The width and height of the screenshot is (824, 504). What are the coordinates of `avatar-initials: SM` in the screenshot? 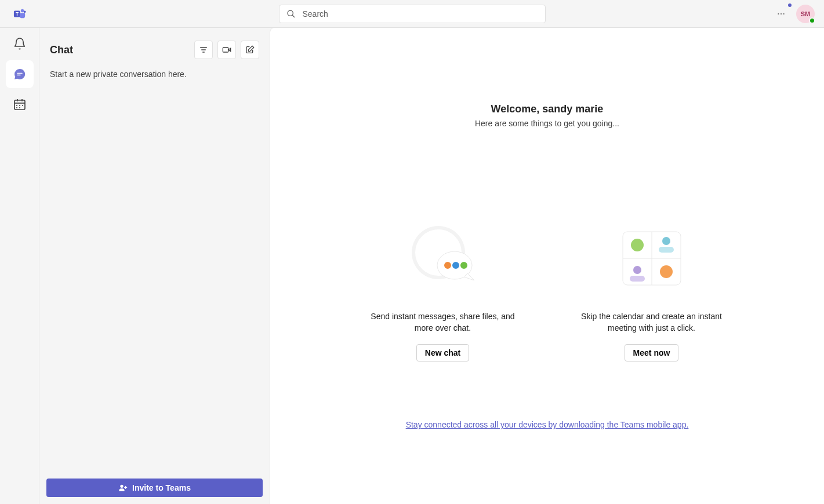 It's located at (806, 14).